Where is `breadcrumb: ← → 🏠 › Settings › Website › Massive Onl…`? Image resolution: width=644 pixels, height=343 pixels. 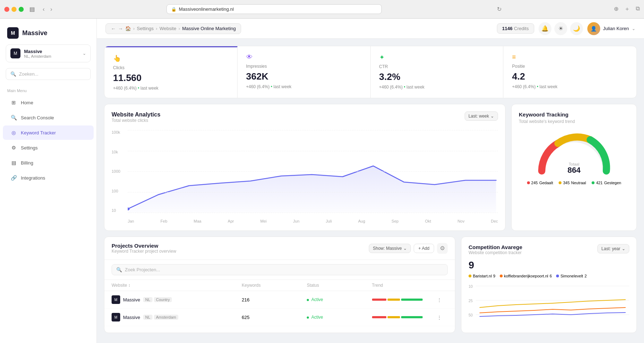
breadcrumb: ← → 🏠 › Settings › Website › Massive Onl… is located at coordinates (173, 29).